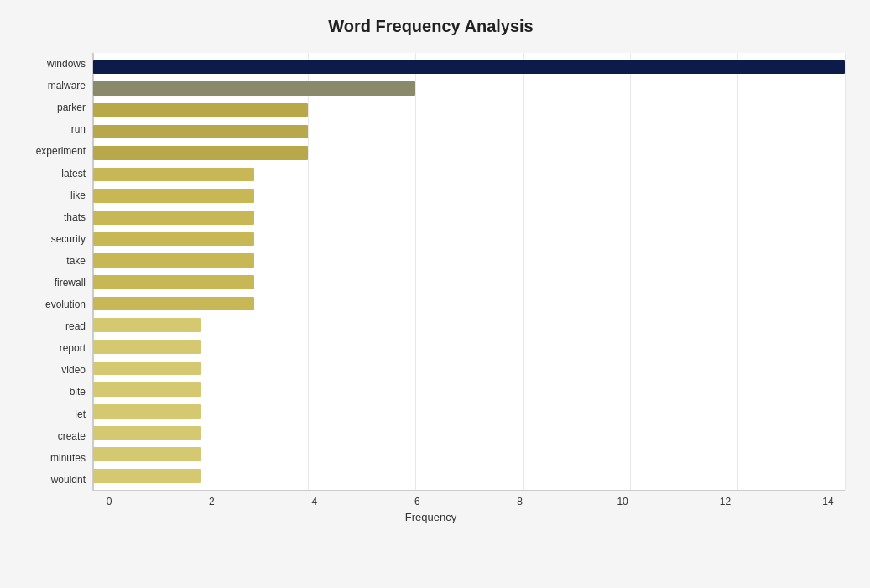  Describe the element at coordinates (431, 517) in the screenshot. I see `x-axis-title: Frequency` at that location.